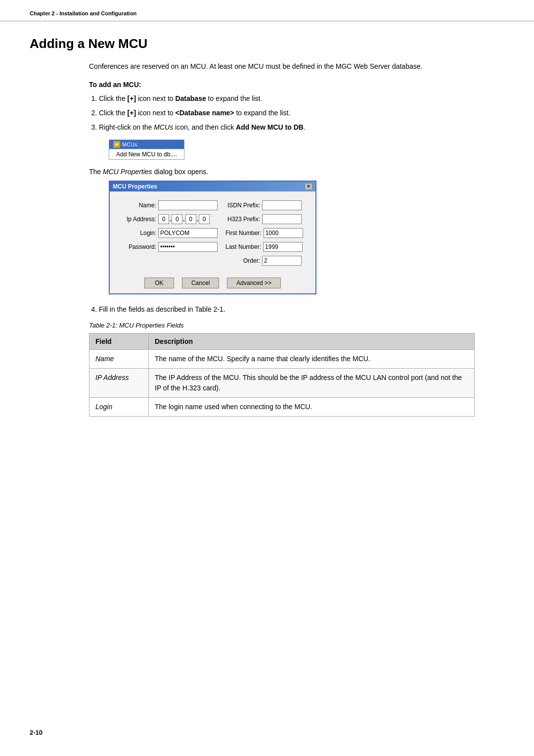 This screenshot has width=534, height=756. What do you see at coordinates (170, 205) in the screenshot?
I see `form-row-name: Name:` at bounding box center [170, 205].